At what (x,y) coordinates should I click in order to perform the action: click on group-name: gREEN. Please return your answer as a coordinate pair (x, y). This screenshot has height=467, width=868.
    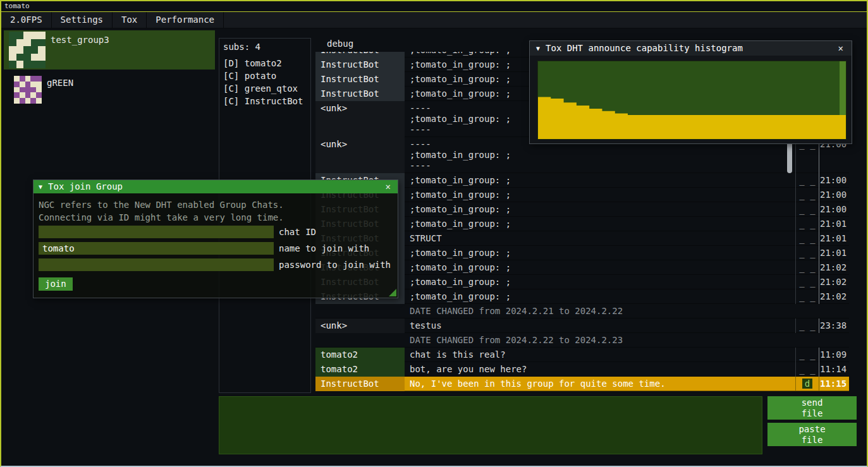
    Looking at the image, I should click on (60, 82).